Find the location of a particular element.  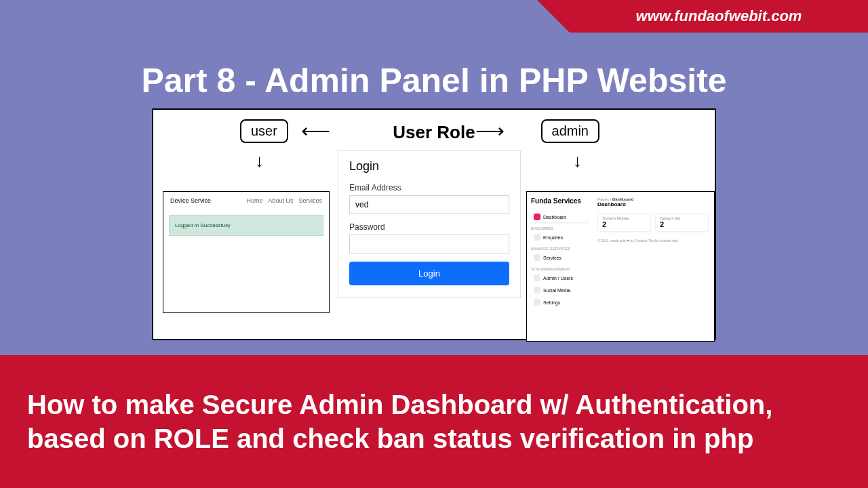

sidebar-item-services: Services is located at coordinates (559, 258).